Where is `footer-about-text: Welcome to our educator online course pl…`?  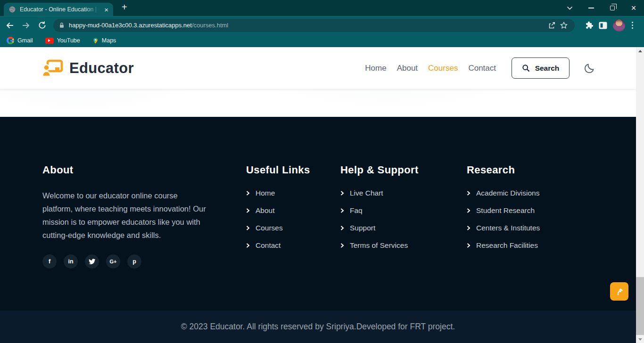
footer-about-text: Welcome to our educator online course pl… is located at coordinates (124, 215).